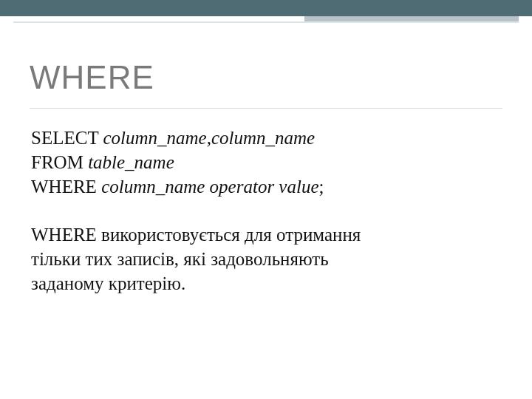  What do you see at coordinates (92, 78) in the screenshot?
I see `slide-title: WHERE` at bounding box center [92, 78].